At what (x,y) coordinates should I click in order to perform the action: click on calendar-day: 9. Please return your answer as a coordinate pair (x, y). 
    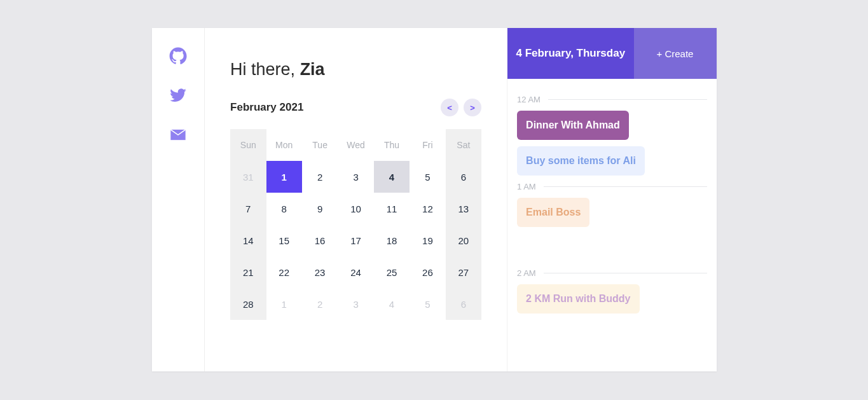
    Looking at the image, I should click on (320, 209).